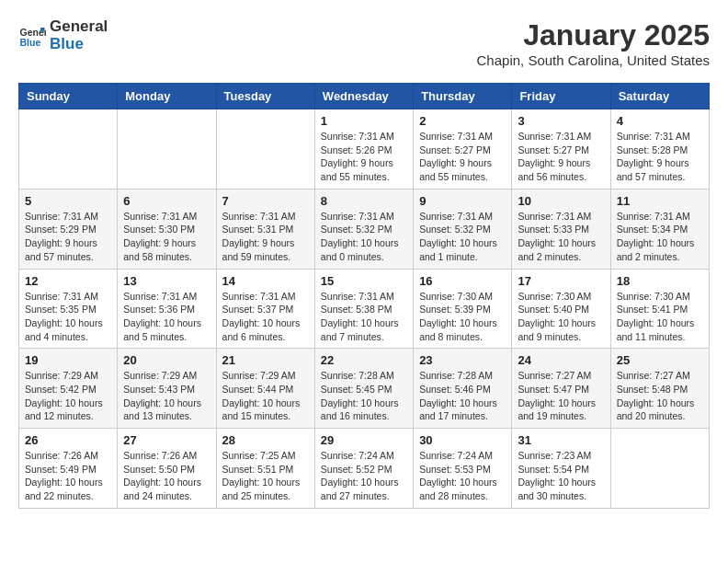 This screenshot has height=563, width=728. Describe the element at coordinates (68, 201) in the screenshot. I see `day-number: 5` at that location.